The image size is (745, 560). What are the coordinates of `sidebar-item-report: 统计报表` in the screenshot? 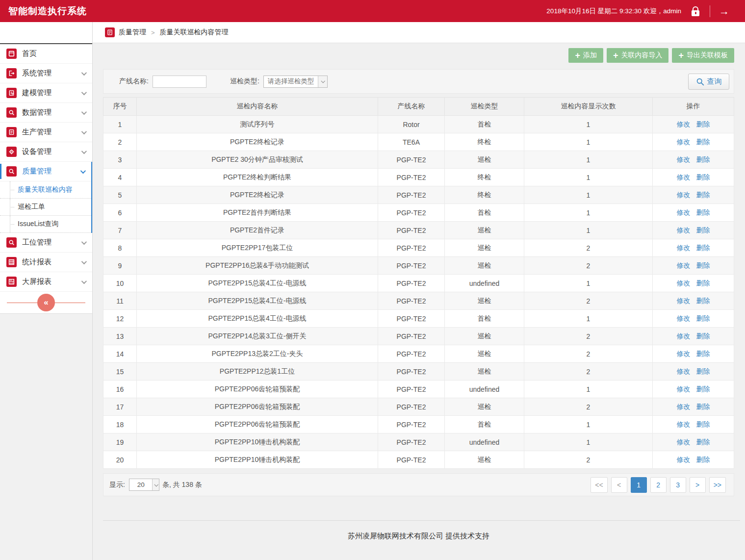 It's located at (46, 262).